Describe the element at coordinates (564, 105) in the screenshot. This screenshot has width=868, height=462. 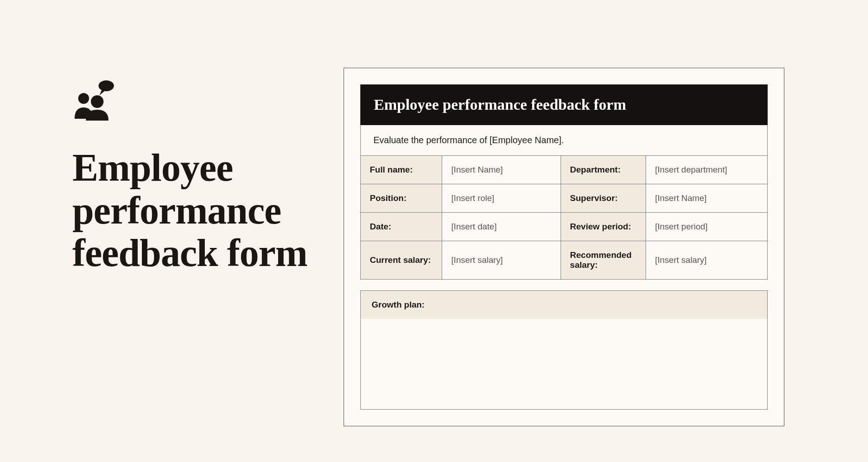
I see `form-header: Employee performance feedback form` at that location.